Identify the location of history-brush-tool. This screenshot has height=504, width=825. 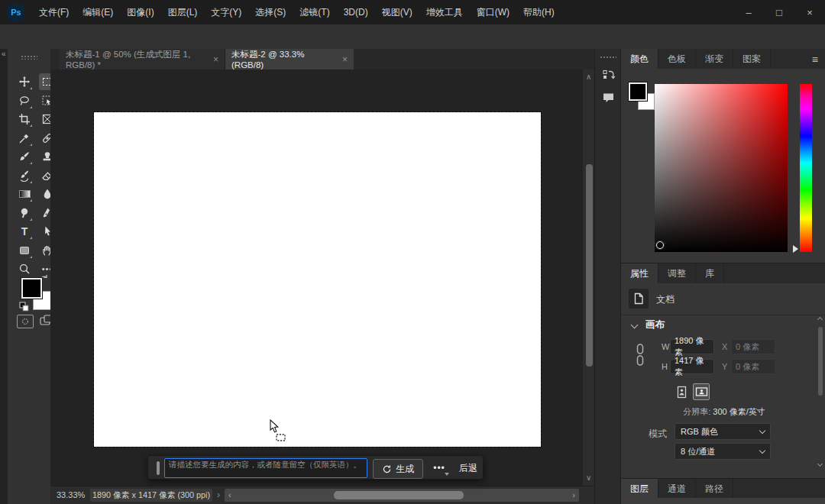
(24, 176).